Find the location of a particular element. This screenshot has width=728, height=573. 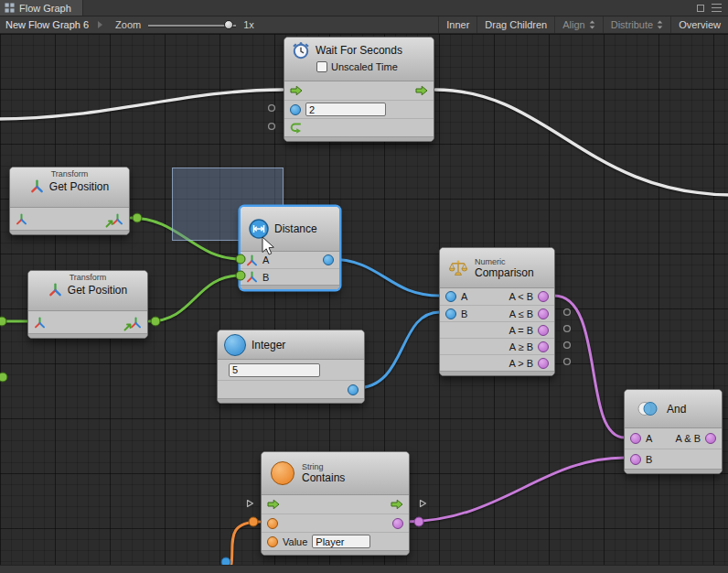

align-dropdown: Align is located at coordinates (578, 25).